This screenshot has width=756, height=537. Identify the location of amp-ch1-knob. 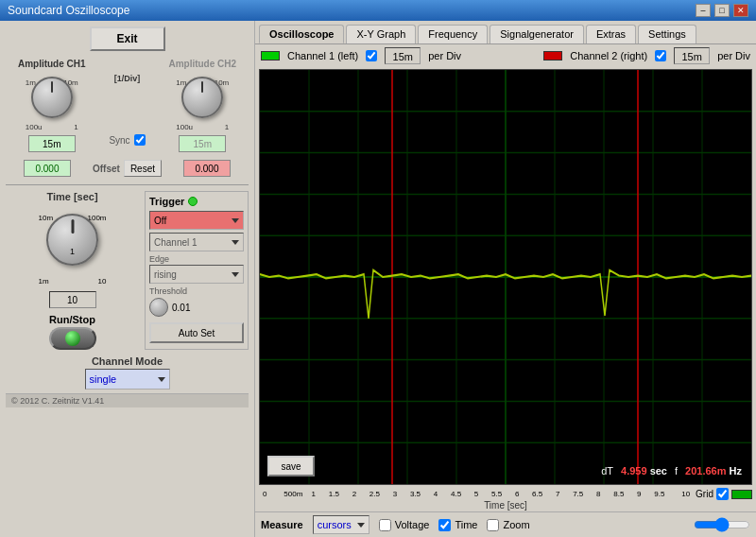
(52, 97).